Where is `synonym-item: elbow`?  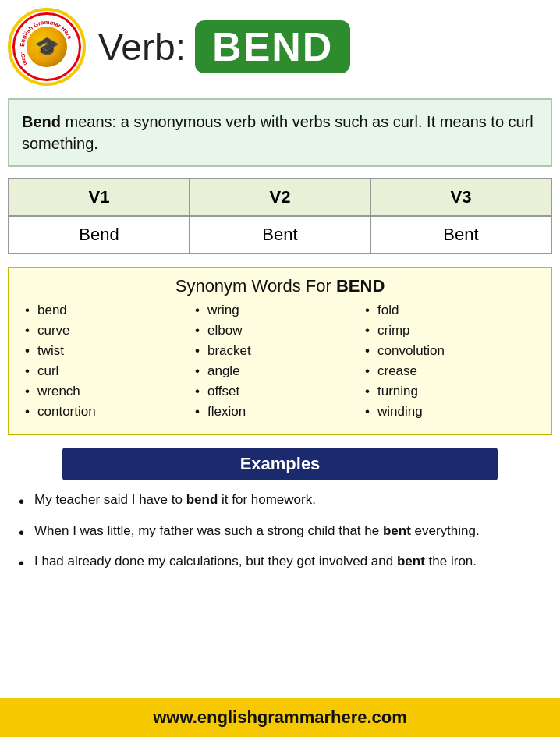 synonym-item: elbow is located at coordinates (280, 331).